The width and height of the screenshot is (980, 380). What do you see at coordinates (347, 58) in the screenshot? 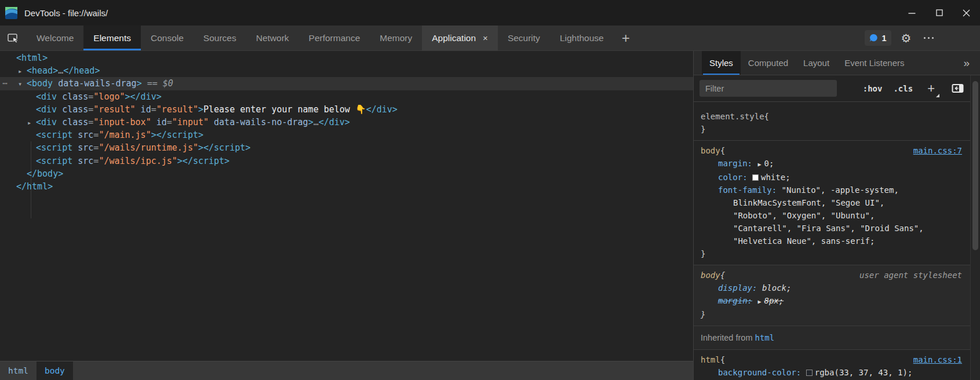
I see `dom-node-row: <html>` at bounding box center [347, 58].